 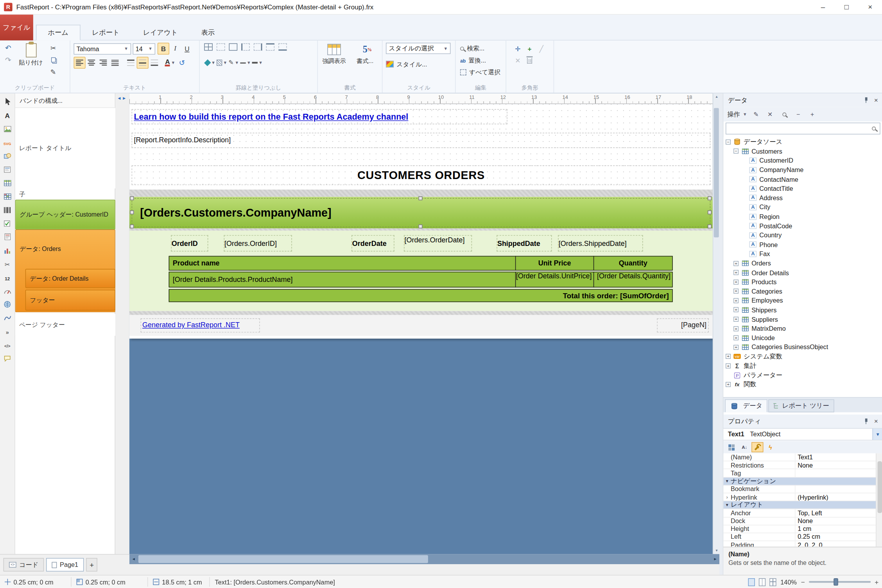 I want to click on svg-object-tool: SVG, so click(x=7, y=143).